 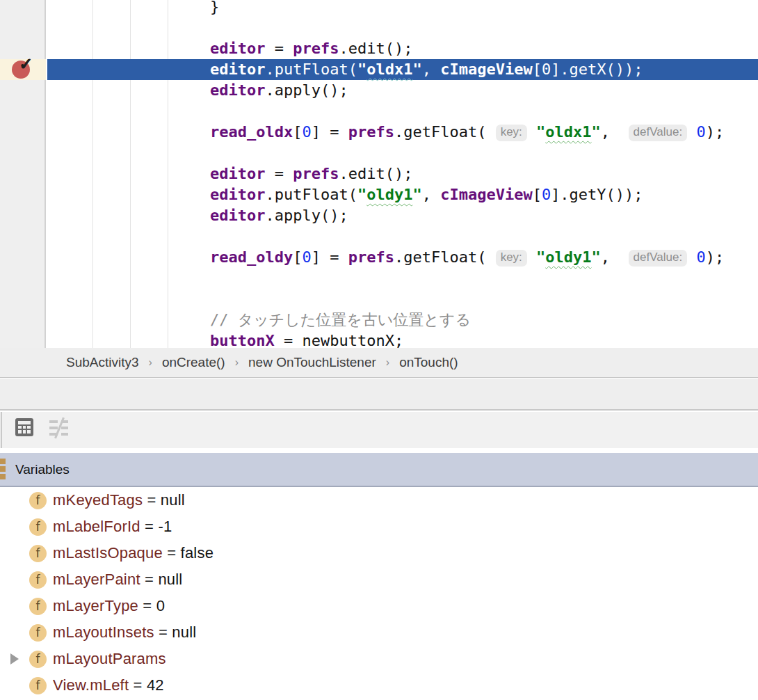 I want to click on breadcrumb-item: onCreate(), so click(x=193, y=363).